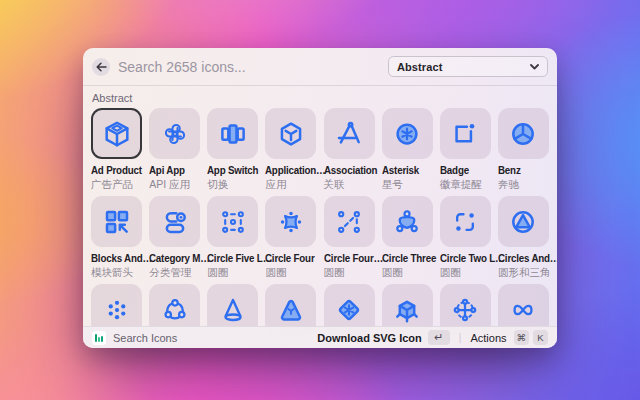 This screenshot has height=400, width=640. I want to click on api-app-icon, so click(175, 134).